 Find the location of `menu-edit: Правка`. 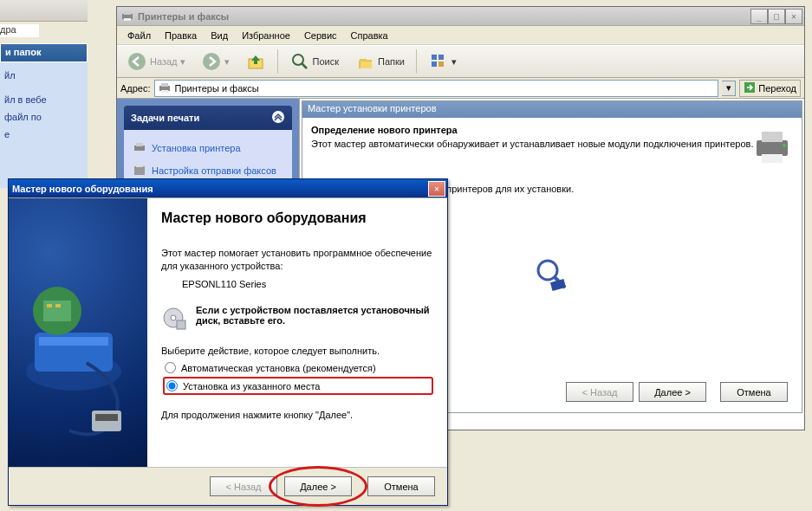

menu-edit: Правка is located at coordinates (180, 36).